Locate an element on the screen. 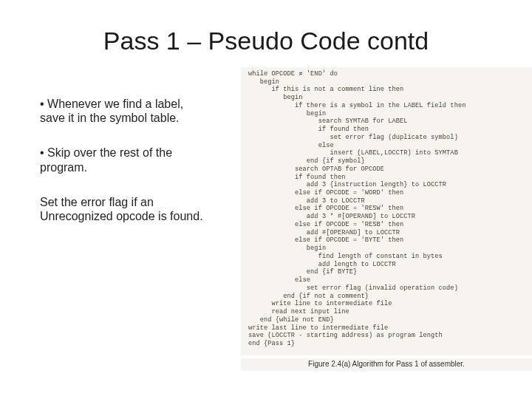  bullet-2: Skip over the rest of the program. is located at coordinates (134, 160).